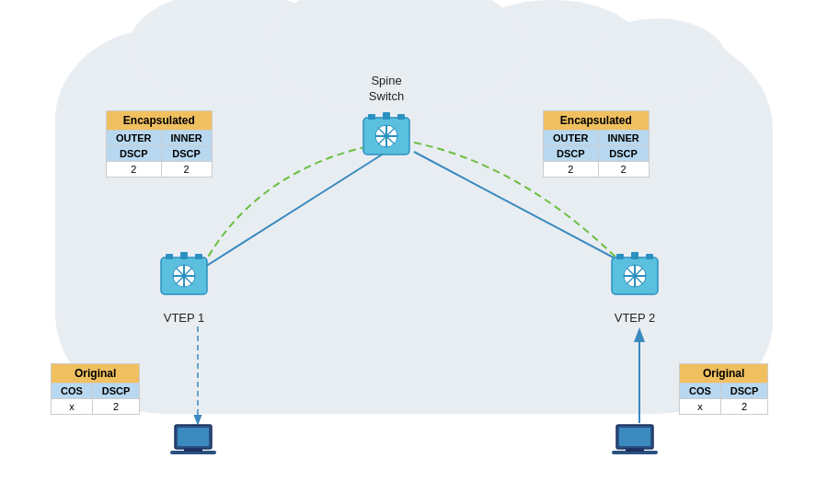 Image resolution: width=828 pixels, height=504 pixels. Describe the element at coordinates (193, 441) in the screenshot. I see `laptop-left-icon` at that location.